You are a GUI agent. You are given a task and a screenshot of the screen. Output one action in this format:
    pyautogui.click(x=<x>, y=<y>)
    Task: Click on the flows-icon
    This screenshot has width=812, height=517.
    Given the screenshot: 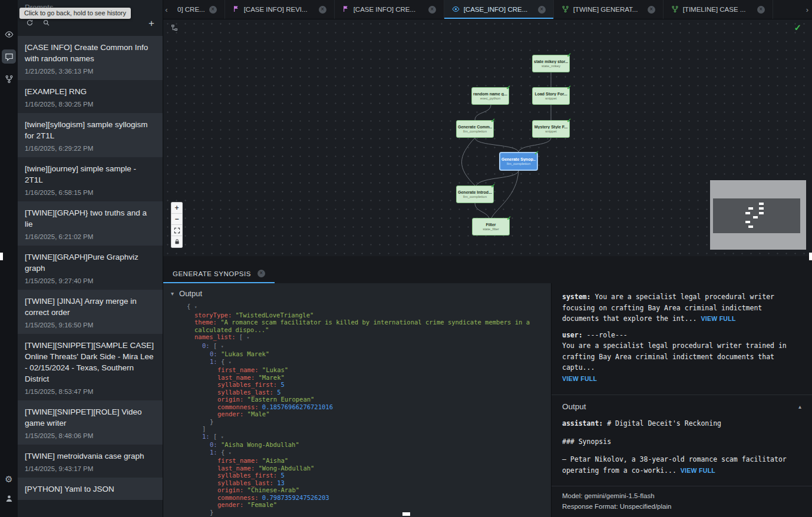 What is the action you would take?
    pyautogui.click(x=9, y=79)
    